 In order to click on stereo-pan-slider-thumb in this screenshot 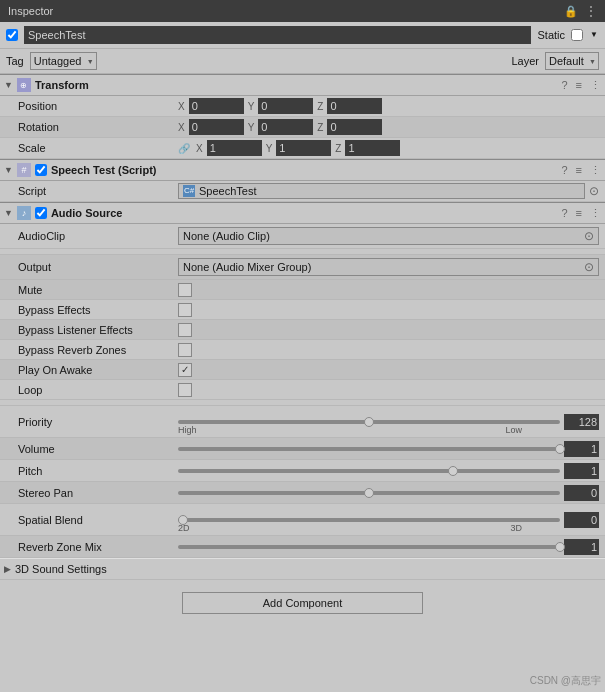, I will do `click(369, 493)`.